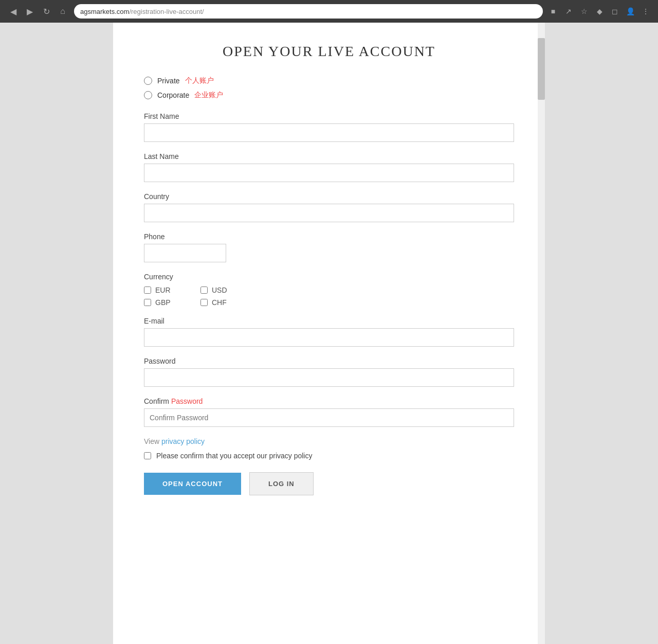 The width and height of the screenshot is (658, 644). What do you see at coordinates (329, 51) in the screenshot?
I see `page-title: OPEN YOUR LIVE ACCOUNT` at bounding box center [329, 51].